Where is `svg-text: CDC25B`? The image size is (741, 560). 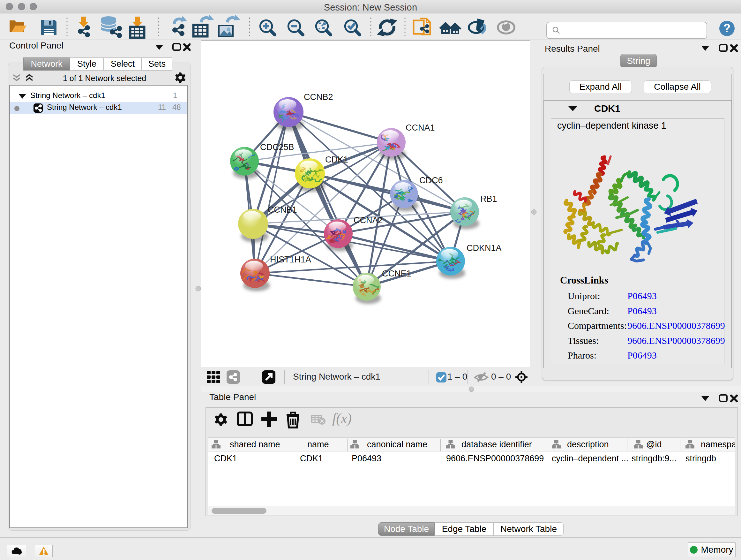
svg-text: CDC25B is located at coordinates (277, 147).